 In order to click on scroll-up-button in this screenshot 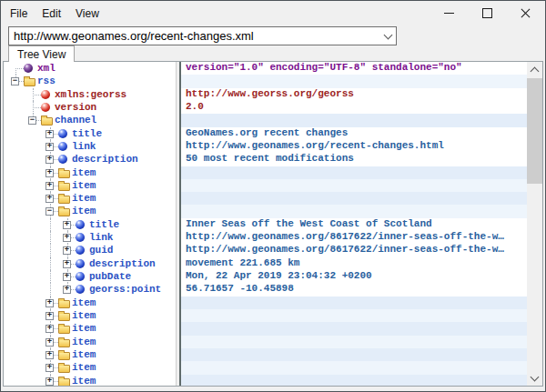, I will do `click(535, 69)`.